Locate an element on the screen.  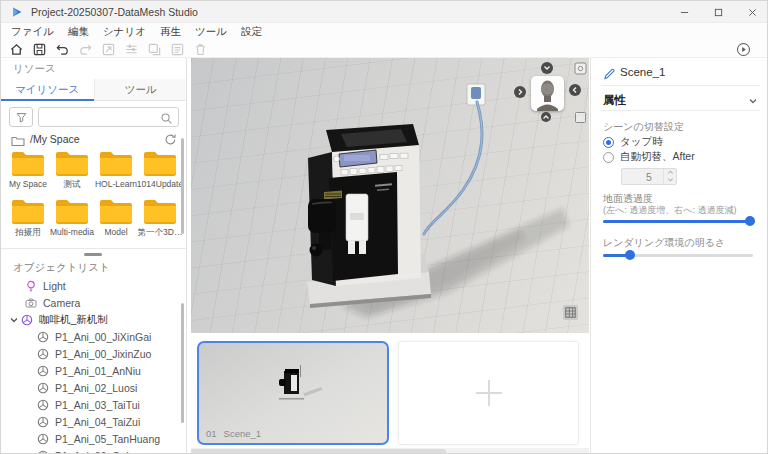
folder-tile-1: 测试 is located at coordinates (72, 172).